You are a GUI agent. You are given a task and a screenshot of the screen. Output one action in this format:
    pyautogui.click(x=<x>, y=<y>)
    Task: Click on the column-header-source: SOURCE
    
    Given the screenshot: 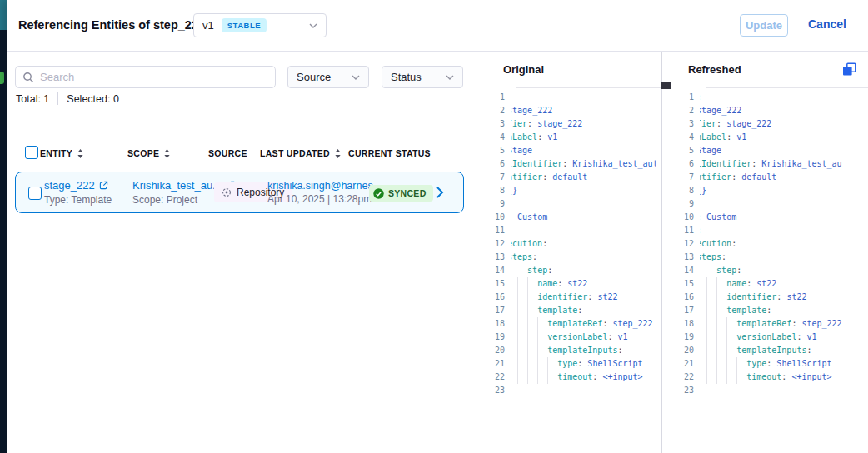 What is the action you would take?
    pyautogui.click(x=228, y=153)
    